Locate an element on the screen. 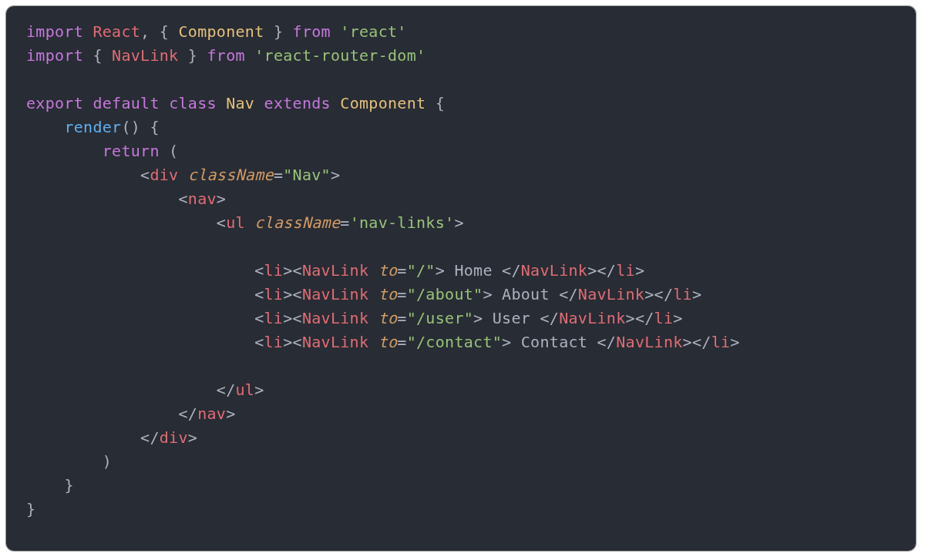 The width and height of the screenshot is (925, 560). id-react: React is located at coordinates (116, 32).